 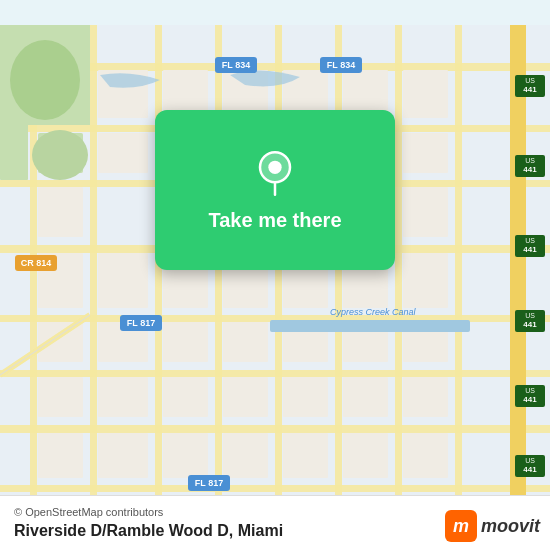 What do you see at coordinates (510, 526) in the screenshot?
I see `moovit-brand-text: moovit` at bounding box center [510, 526].